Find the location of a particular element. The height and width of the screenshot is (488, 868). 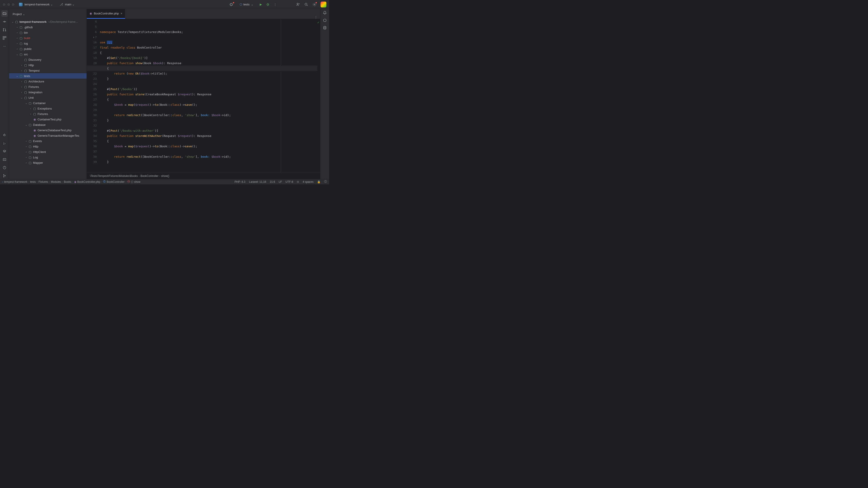

code-container: ✓ 456›7161718192021222324252627282930313… is located at coordinates (204, 96).